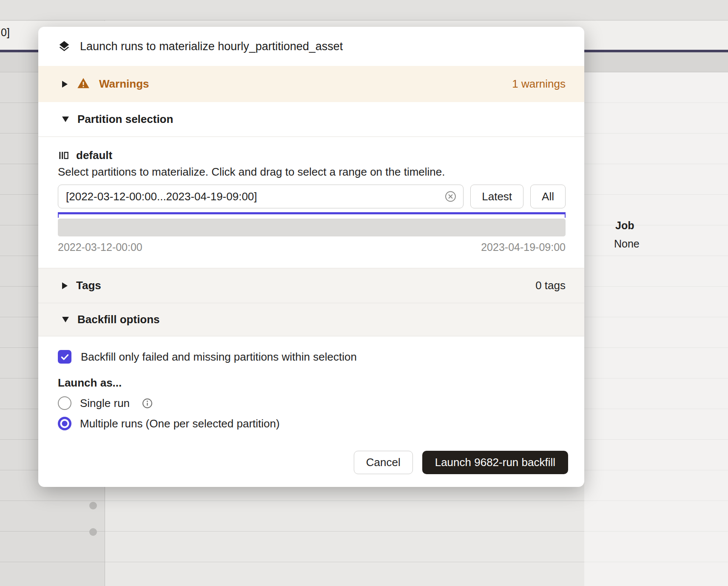 Image resolution: width=728 pixels, height=586 pixels. What do you see at coordinates (261, 196) in the screenshot?
I see `partition-range-field` at bounding box center [261, 196].